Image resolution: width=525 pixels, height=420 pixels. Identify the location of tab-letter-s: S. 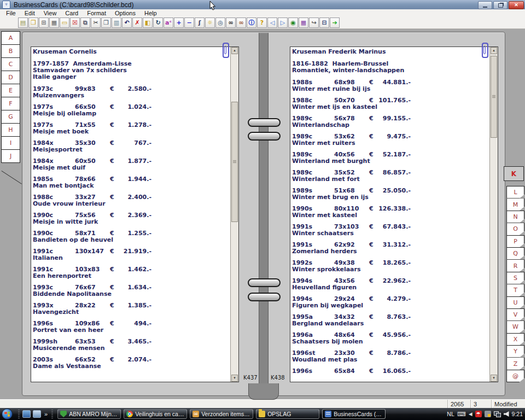
(515, 278).